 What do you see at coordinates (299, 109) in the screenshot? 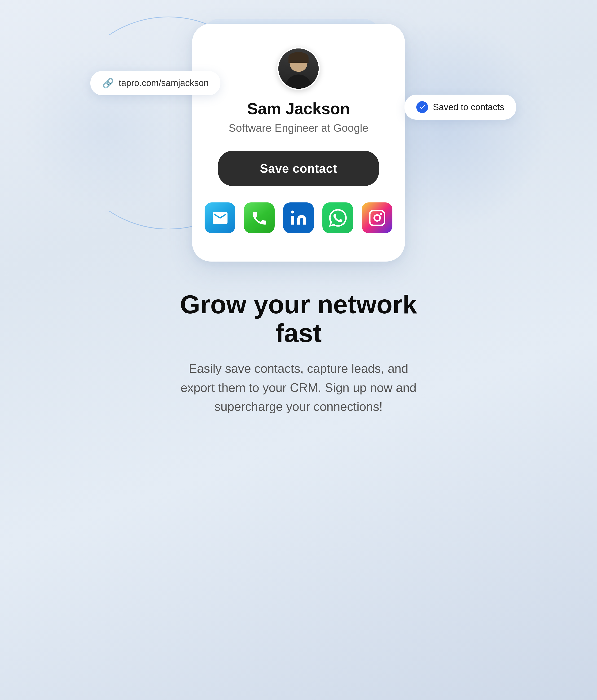
I see `person-name: Sam Jackson` at bounding box center [299, 109].